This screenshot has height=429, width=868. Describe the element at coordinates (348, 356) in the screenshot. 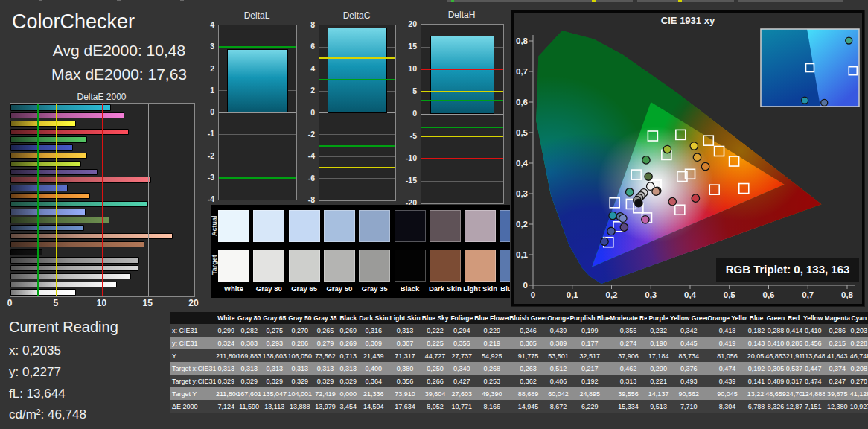

I see `table-cell: 0,713` at that location.